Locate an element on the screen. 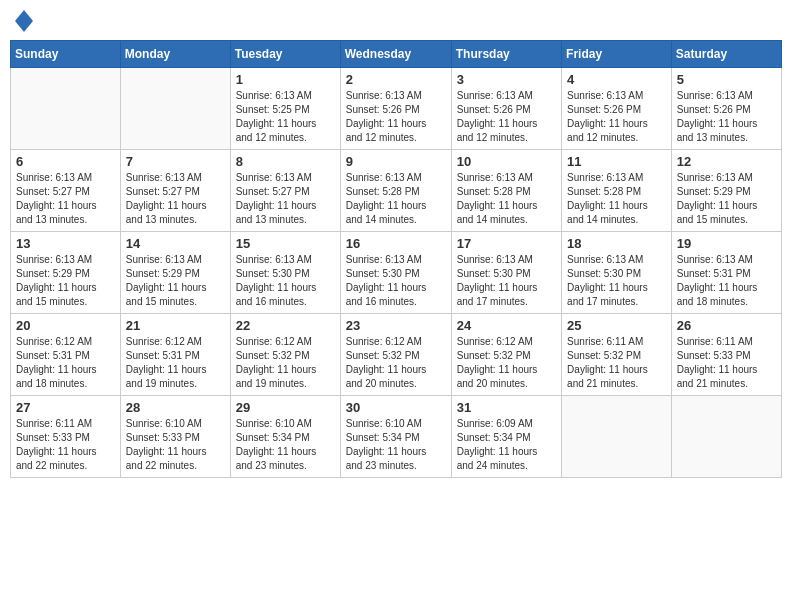 The width and height of the screenshot is (792, 612). calendar-cell: 25Sunrise: 6:11 AMSunset: 5:32 PMDayligh… is located at coordinates (617, 355).